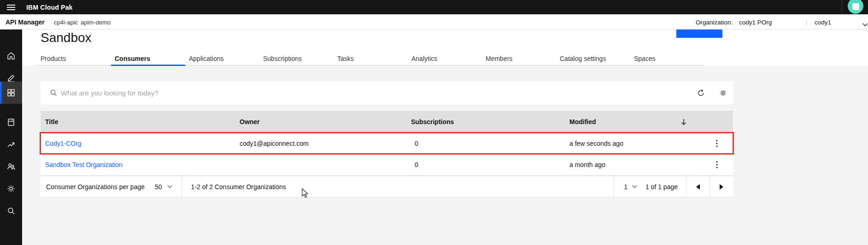  What do you see at coordinates (64, 143) in the screenshot?
I see `org-title-link: Cody1-COrg` at bounding box center [64, 143].